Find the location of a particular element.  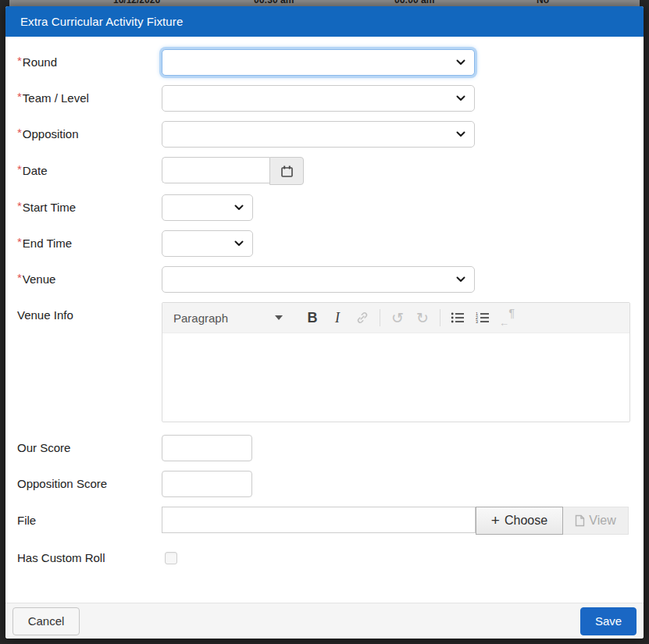

redo-button: ↻ is located at coordinates (423, 318).